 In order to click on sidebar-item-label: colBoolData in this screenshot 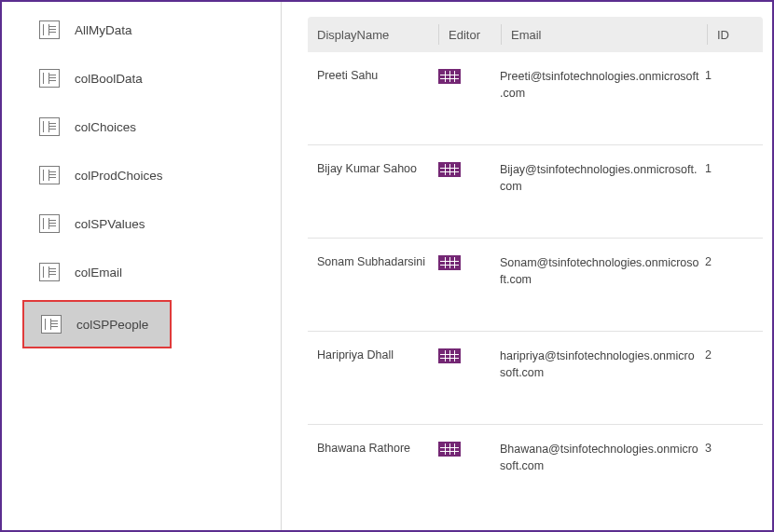, I will do `click(108, 78)`.